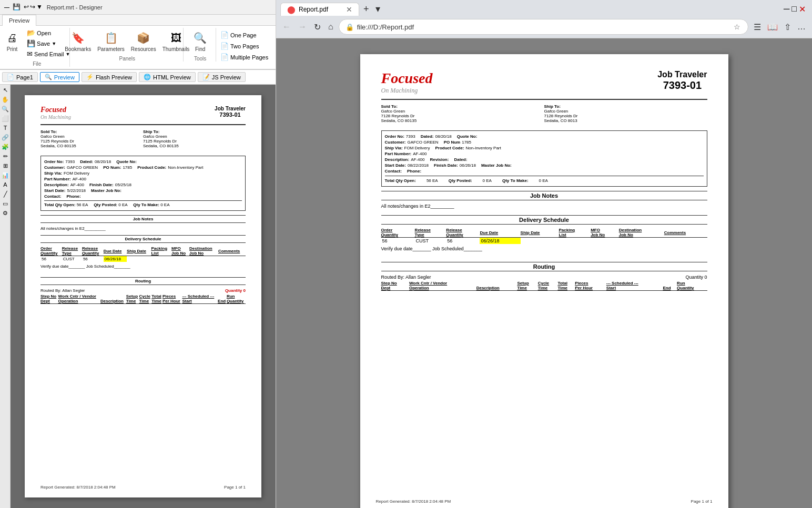 The image size is (812, 508). I want to click on pdf-job-notes-text: All notes/changes in E2_________, so click(544, 206).